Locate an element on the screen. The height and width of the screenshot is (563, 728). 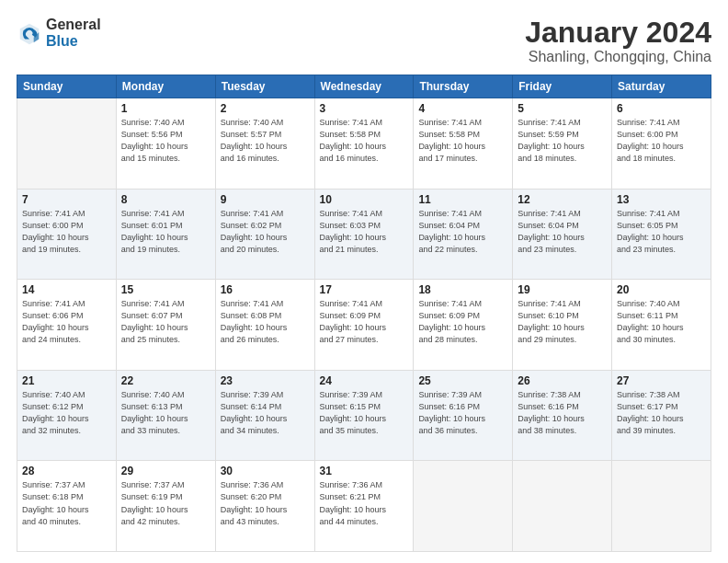
day-number: 22 is located at coordinates (165, 381).